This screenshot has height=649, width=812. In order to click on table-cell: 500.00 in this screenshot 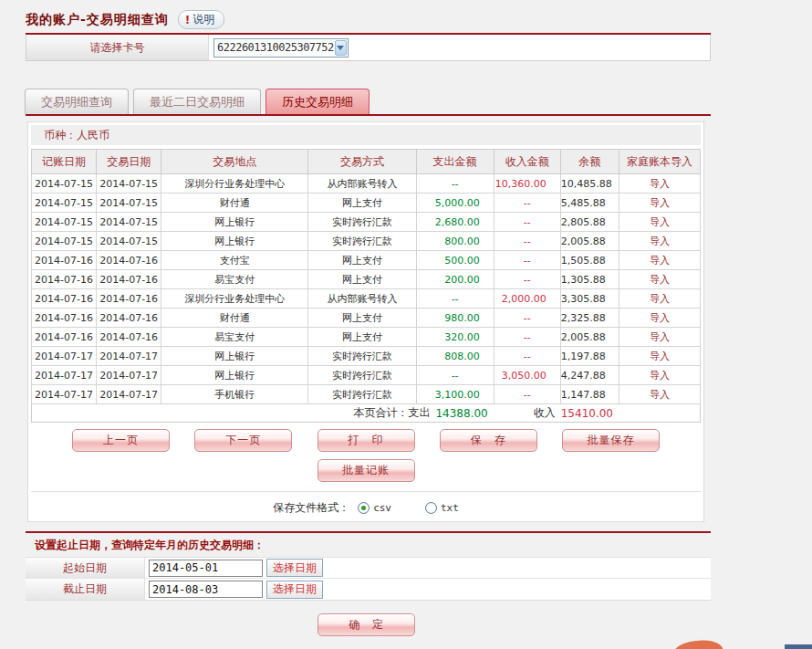, I will do `click(454, 261)`.